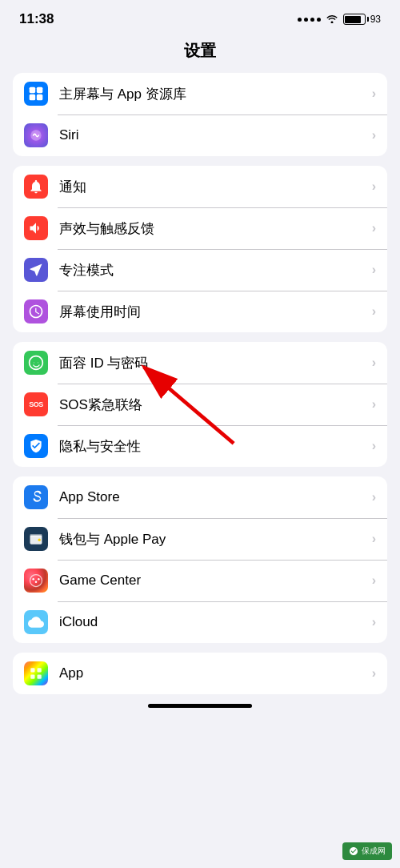 The image size is (400, 868). I want to click on icloud-label: iCloud, so click(213, 622).